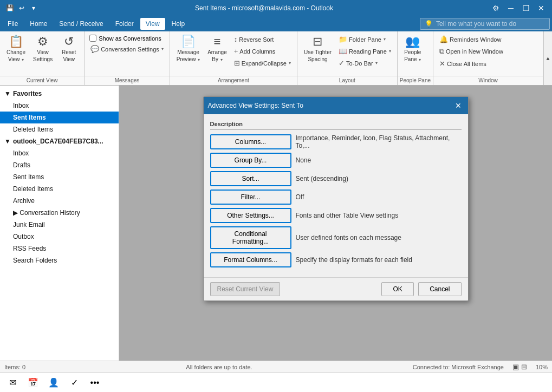  What do you see at coordinates (511, 8) in the screenshot?
I see `minimize-button: ─` at bounding box center [511, 8].